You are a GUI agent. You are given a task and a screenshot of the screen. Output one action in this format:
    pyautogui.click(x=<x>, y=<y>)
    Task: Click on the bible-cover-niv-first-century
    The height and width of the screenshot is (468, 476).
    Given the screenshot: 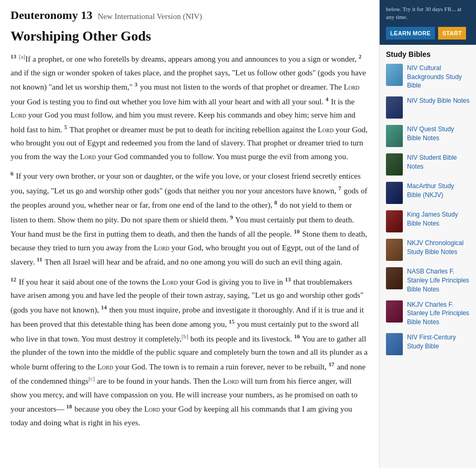 What is the action you would take?
    pyautogui.click(x=394, y=344)
    